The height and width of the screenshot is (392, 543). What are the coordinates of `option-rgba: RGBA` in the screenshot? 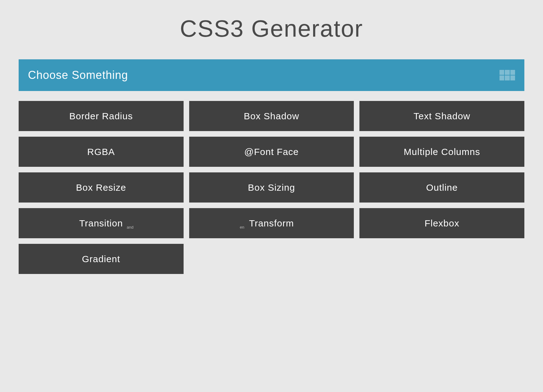 It's located at (101, 152).